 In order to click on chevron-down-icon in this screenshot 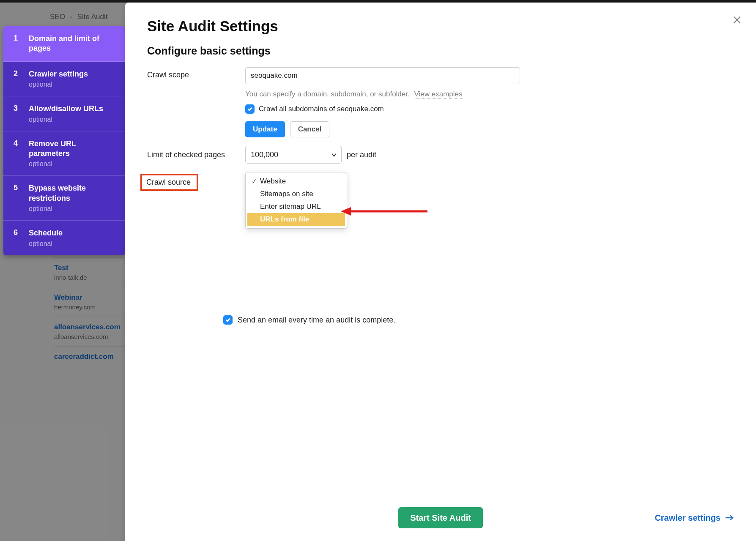, I will do `click(334, 155)`.